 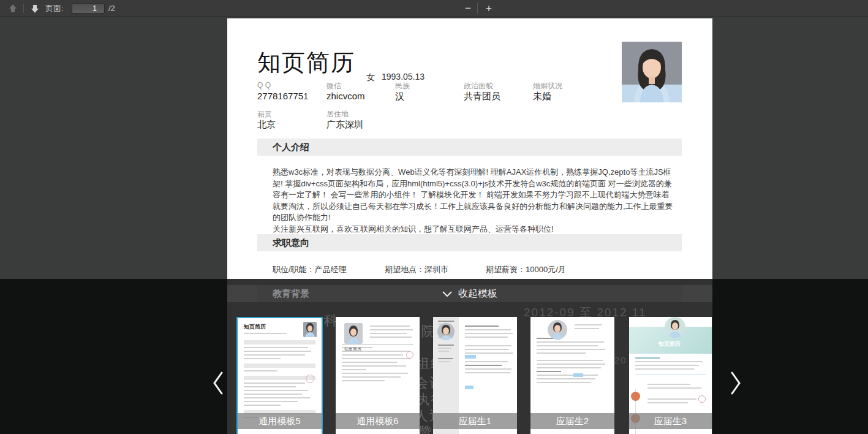 What do you see at coordinates (482, 97) in the screenshot?
I see `field-value: 共青团员` at bounding box center [482, 97].